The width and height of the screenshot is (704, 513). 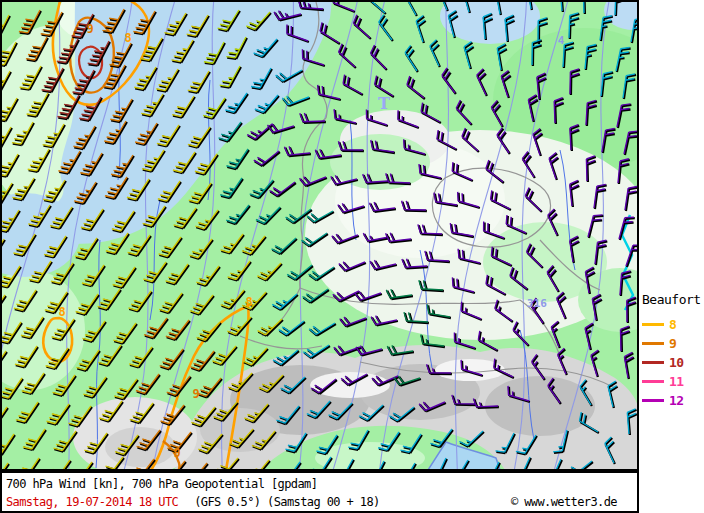 I want to click on legend-row: 10, so click(x=673, y=362).